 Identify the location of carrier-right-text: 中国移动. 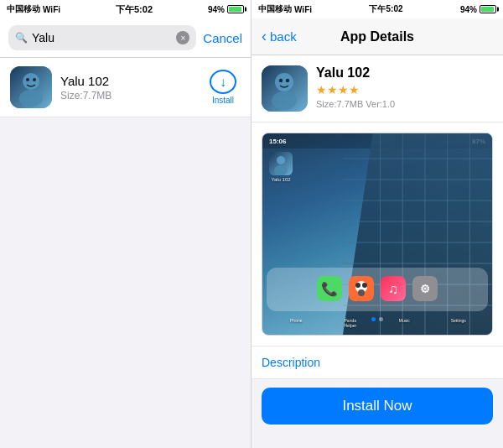
(275, 9).